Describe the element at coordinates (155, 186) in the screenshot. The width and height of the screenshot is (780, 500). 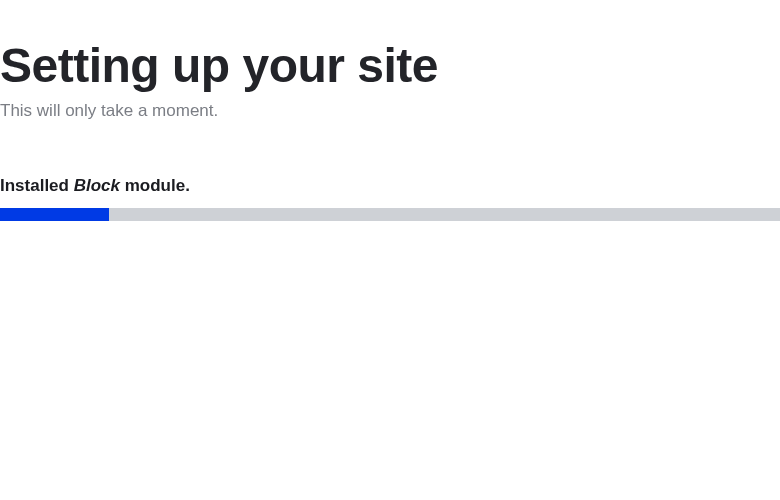
I see `status-suffix: module.` at that location.